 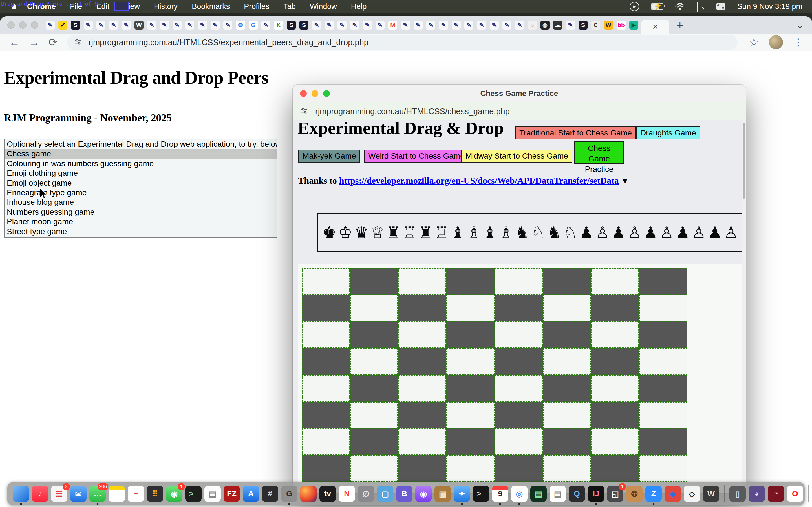 I want to click on new-tab-button: +, so click(x=680, y=25).